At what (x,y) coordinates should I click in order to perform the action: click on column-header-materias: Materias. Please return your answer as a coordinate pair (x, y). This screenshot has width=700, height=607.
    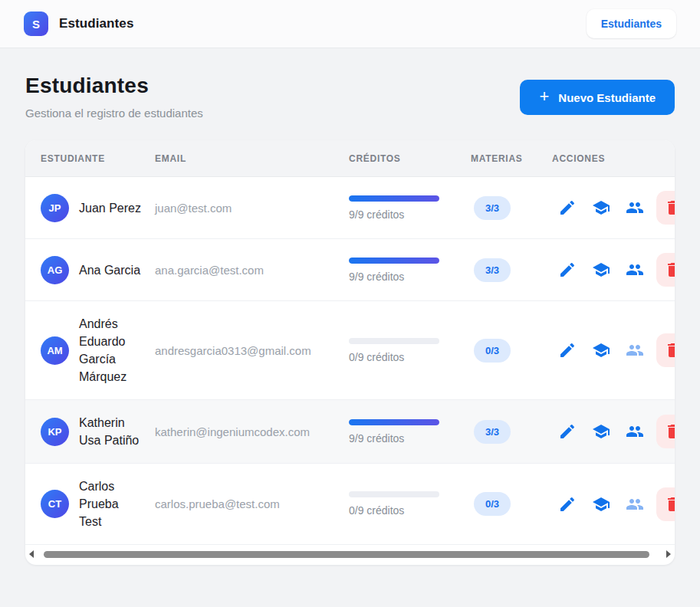
    Looking at the image, I should click on (511, 159).